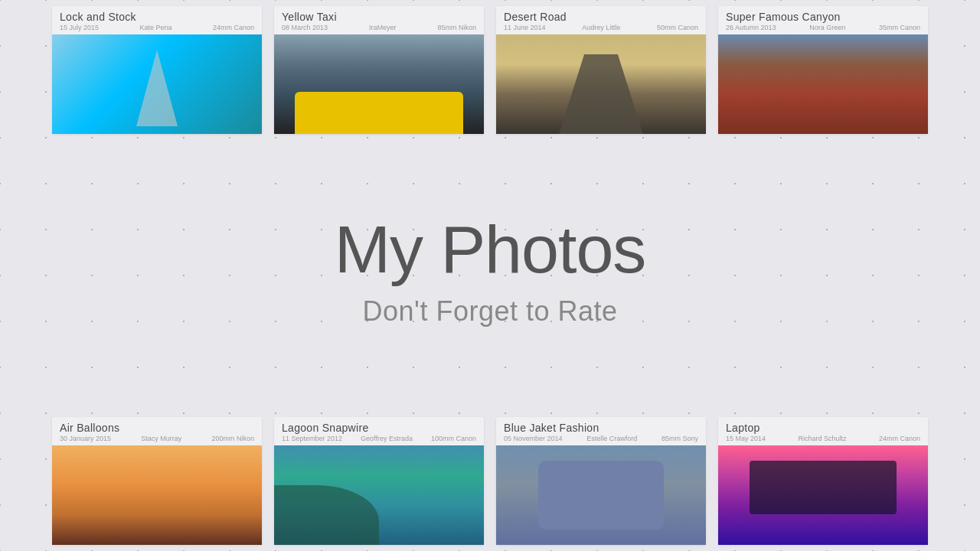  I want to click on card-camera: 85mm Sony, so click(680, 439).